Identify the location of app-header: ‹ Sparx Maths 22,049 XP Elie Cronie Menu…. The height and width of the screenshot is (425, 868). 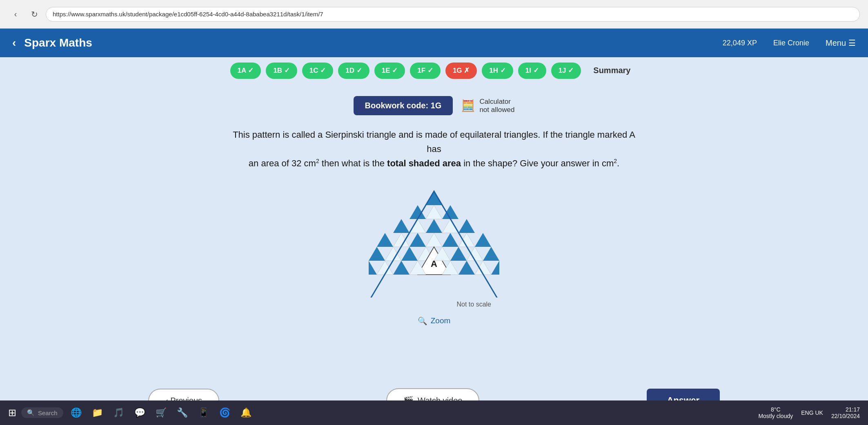
(434, 43).